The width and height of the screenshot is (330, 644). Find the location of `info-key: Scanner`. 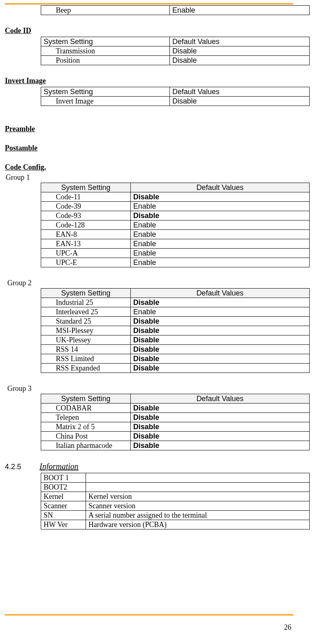

info-key: Scanner is located at coordinates (64, 506).